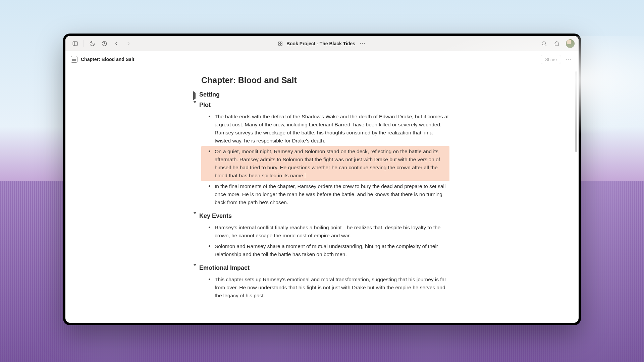 This screenshot has width=644, height=362. What do you see at coordinates (322, 59) in the screenshot?
I see `document-header: Chapter: Blood and Salt Share` at bounding box center [322, 59].